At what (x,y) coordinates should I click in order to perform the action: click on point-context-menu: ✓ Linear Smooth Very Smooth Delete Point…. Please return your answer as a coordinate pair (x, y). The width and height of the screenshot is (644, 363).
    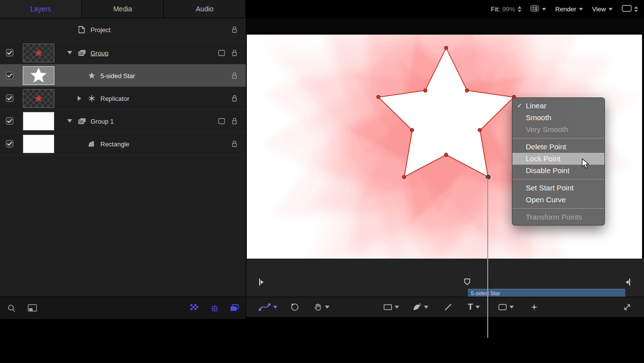
    Looking at the image, I should click on (558, 161).